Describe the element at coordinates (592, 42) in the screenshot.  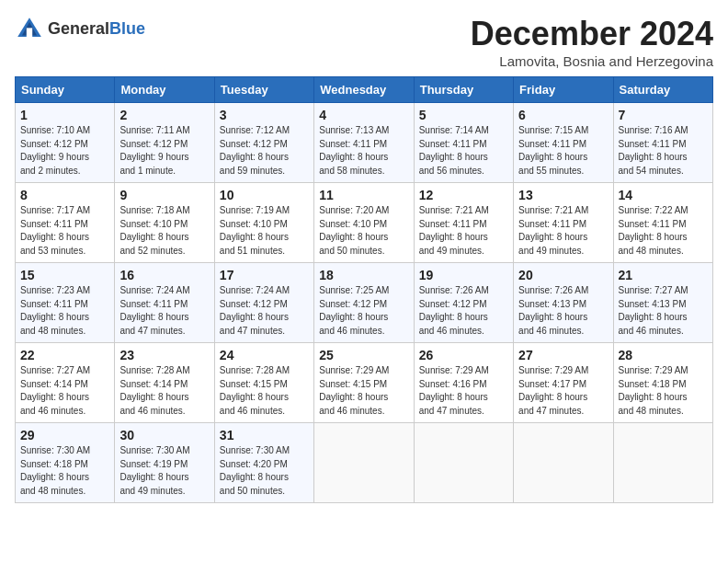
I see `title-area: December 2024 Lamovita, Bosnia and Herze…` at that location.